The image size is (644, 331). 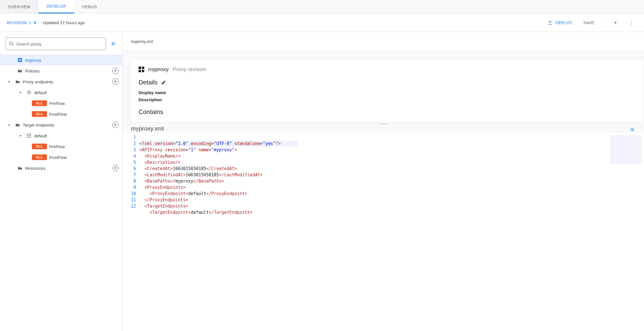 What do you see at coordinates (68, 71) in the screenshot?
I see `tree-label: Policies` at bounding box center [68, 71].